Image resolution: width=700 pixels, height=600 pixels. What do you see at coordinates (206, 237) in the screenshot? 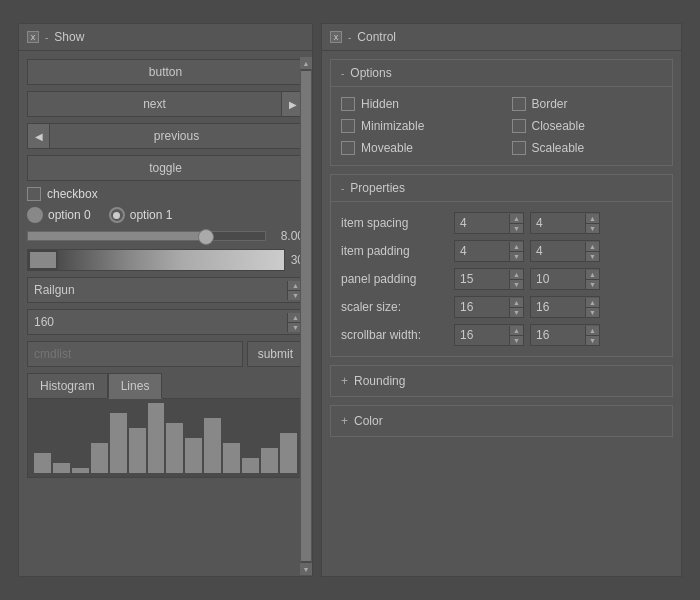
I see `slider-thumb` at bounding box center [206, 237].